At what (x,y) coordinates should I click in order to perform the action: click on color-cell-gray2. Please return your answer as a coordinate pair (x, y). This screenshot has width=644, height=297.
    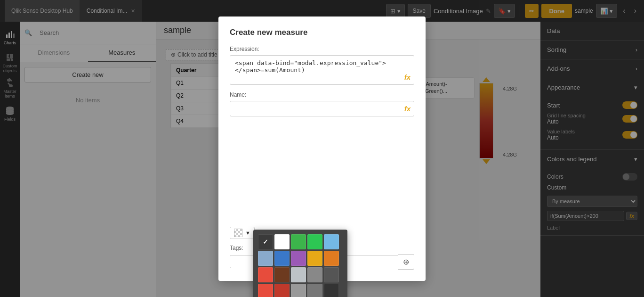
    Looking at the image, I should click on (298, 290).